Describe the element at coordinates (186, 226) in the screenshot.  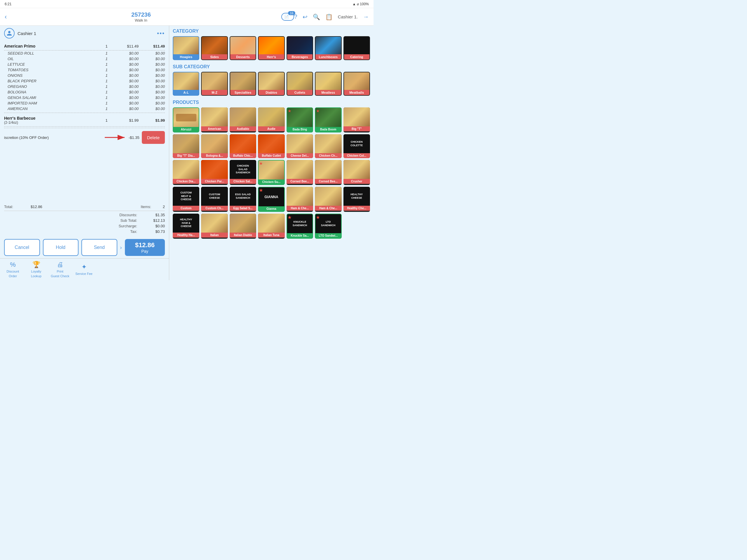
I see `product-healthy-ham: HEALTHY HAM & CHEESE Healthy Ha...` at that location.